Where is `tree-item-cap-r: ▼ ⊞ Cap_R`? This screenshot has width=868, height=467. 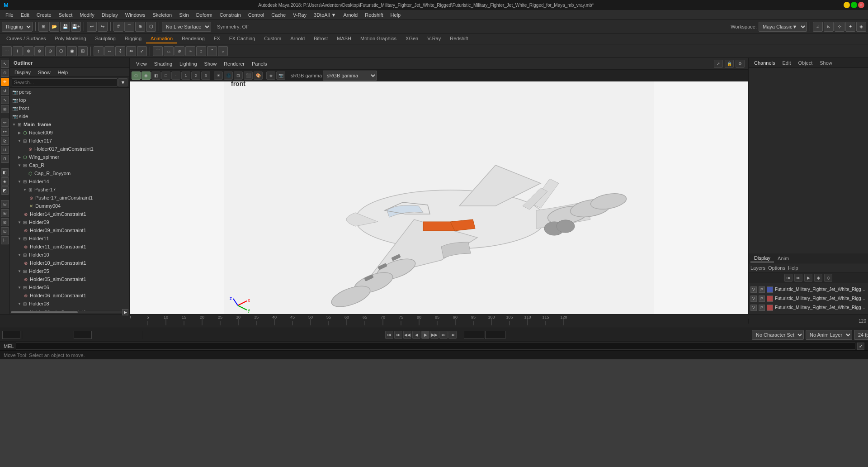 tree-item-cap-r: ▼ ⊞ Cap_R is located at coordinates (70, 165).